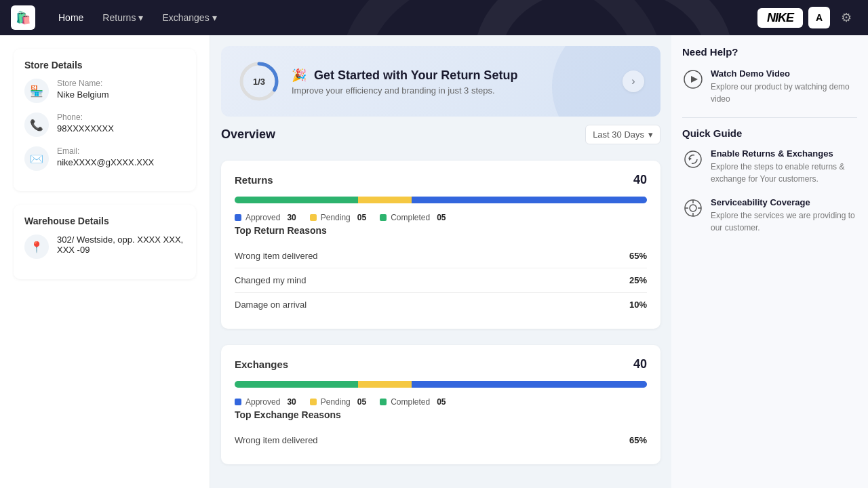  Describe the element at coordinates (104, 221) in the screenshot. I see `warehouse-section-title: Warehouse Details` at that location.